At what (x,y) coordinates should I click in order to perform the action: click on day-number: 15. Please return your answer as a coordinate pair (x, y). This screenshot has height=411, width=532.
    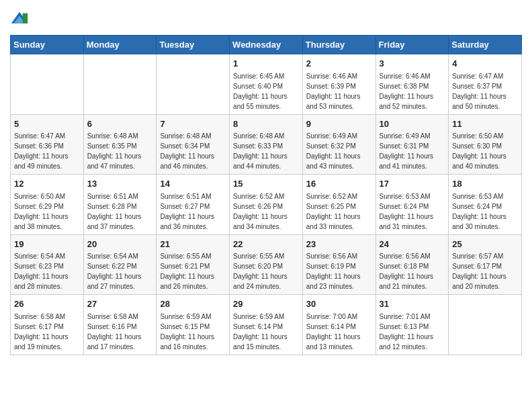
    Looking at the image, I should click on (266, 184).